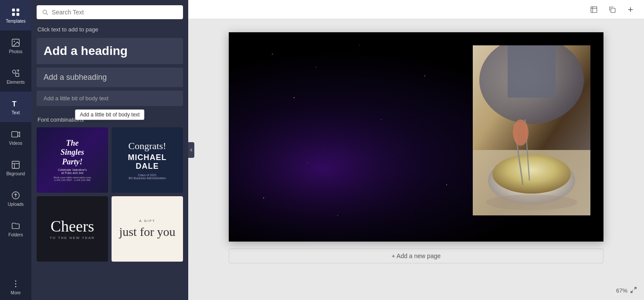 This screenshot has width=644, height=300. I want to click on add-element-button, so click(630, 10).